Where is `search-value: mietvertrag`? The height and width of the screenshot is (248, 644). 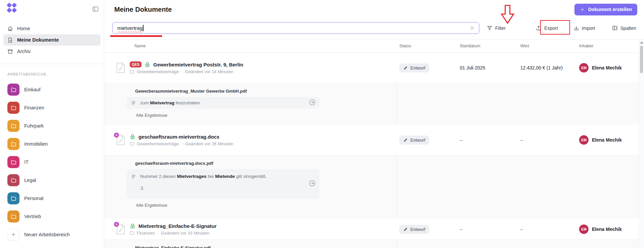
search-value: mietvertrag is located at coordinates (130, 28).